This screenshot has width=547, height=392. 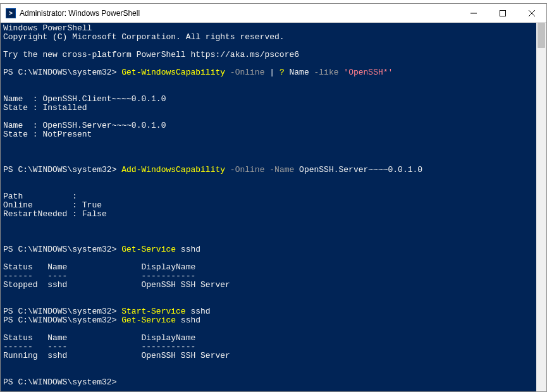 What do you see at coordinates (503, 13) in the screenshot?
I see `maximize-icon` at bounding box center [503, 13].